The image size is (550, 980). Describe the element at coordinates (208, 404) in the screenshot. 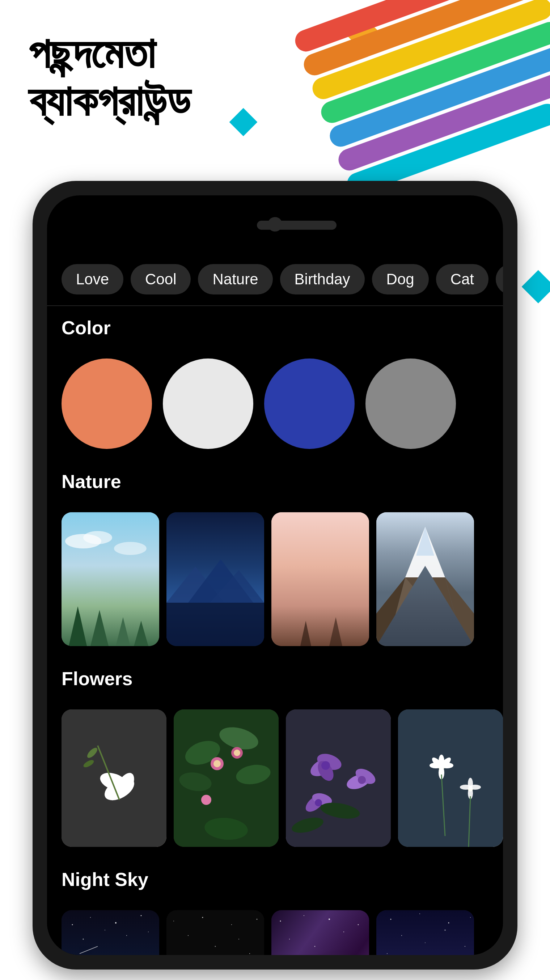

I see `color-circle-white` at that location.